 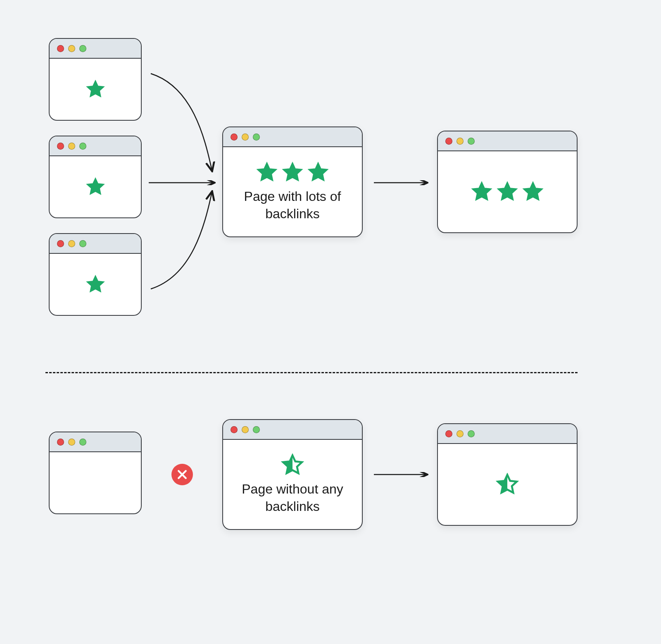 What do you see at coordinates (507, 475) in the screenshot?
I see `result-page-bottom` at bounding box center [507, 475].